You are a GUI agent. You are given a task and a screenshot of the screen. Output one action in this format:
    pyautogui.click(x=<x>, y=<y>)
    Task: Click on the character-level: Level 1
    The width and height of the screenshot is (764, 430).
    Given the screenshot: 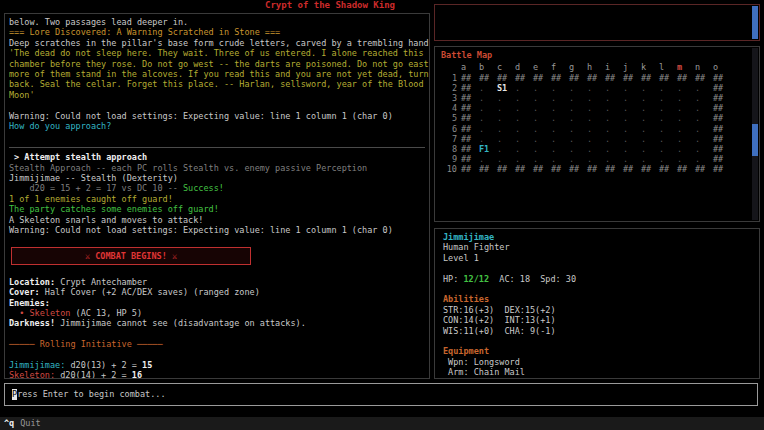 What is the action you would take?
    pyautogui.click(x=597, y=258)
    